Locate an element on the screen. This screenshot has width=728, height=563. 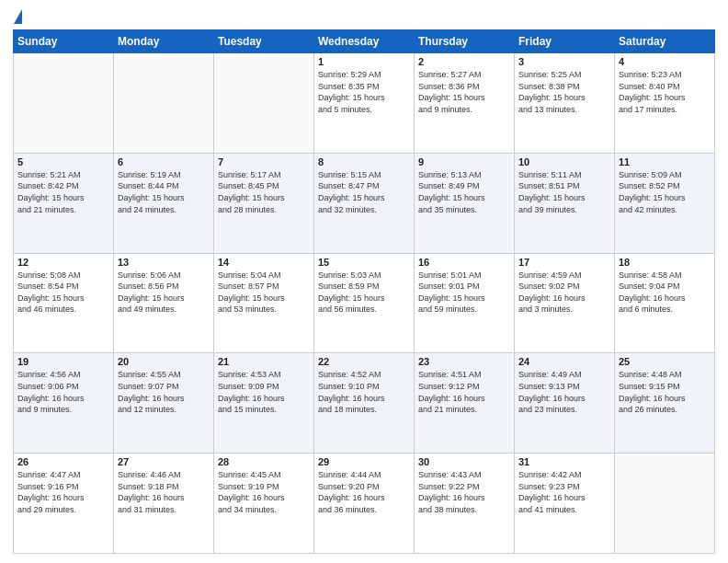
day-info: Sunrise: 5:01 AM Sunset: 9:01 PM Dayligh… is located at coordinates (464, 293).